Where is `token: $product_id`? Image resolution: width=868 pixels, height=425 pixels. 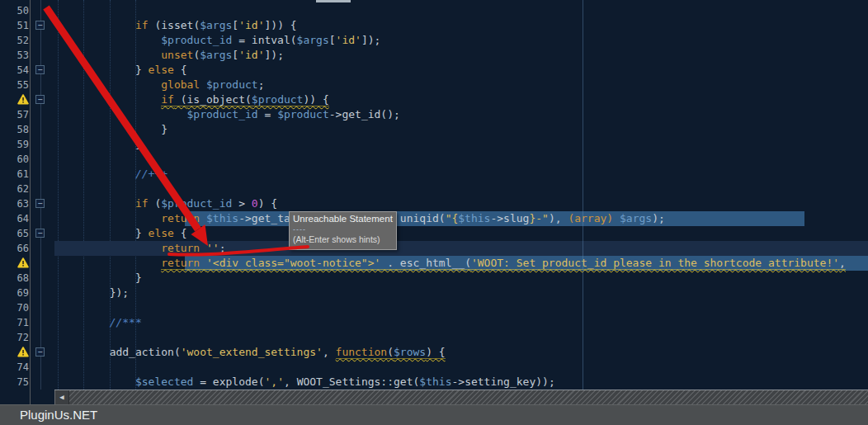
token: $product_id is located at coordinates (196, 203).